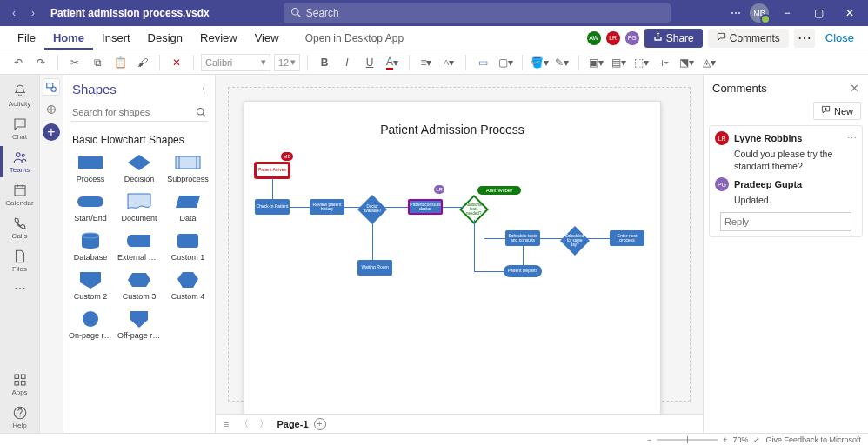  Describe the element at coordinates (594, 38) in the screenshot. I see `presence-aw: AW` at that location.